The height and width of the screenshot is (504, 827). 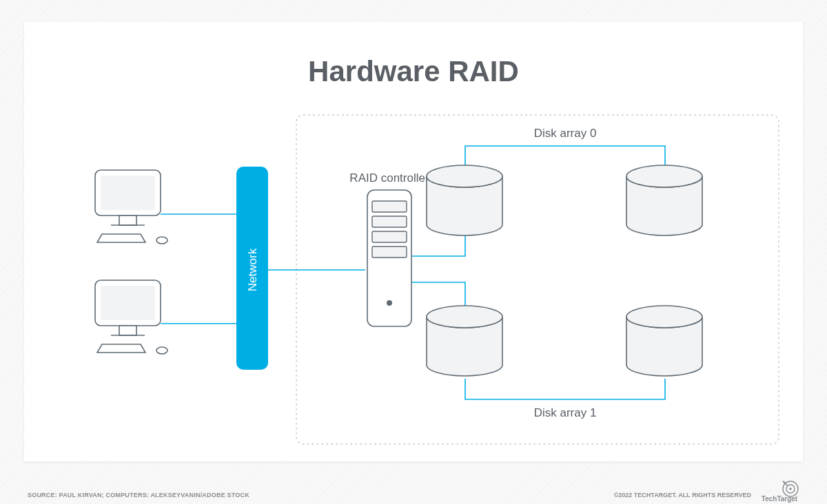 What do you see at coordinates (565, 156) in the screenshot?
I see `bracket-array0` at bounding box center [565, 156].